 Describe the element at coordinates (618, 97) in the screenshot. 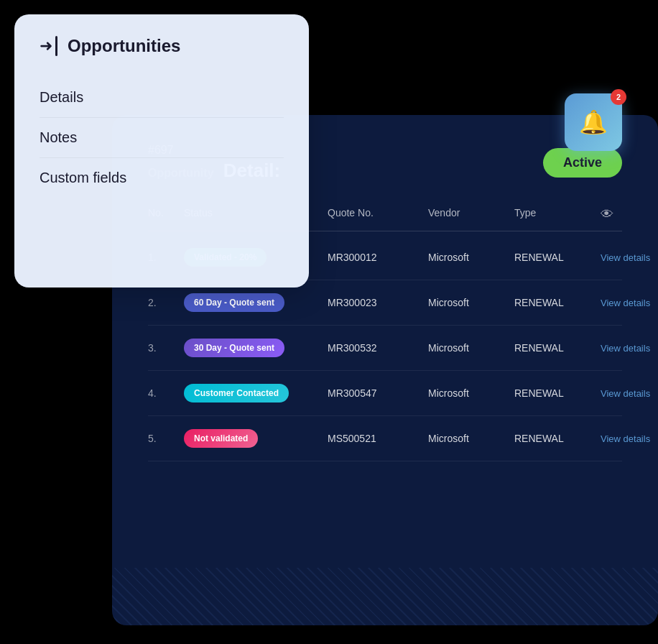

I see `notification-badge: 2` at that location.